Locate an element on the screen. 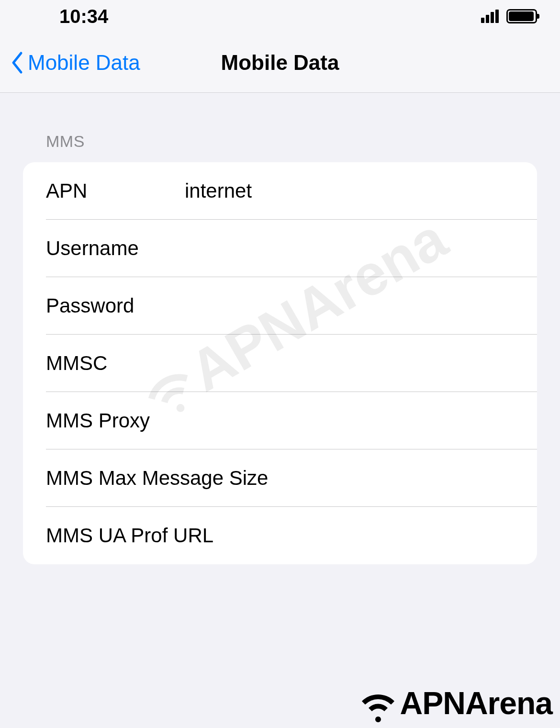 The width and height of the screenshot is (560, 728). battery-icon is located at coordinates (522, 16).